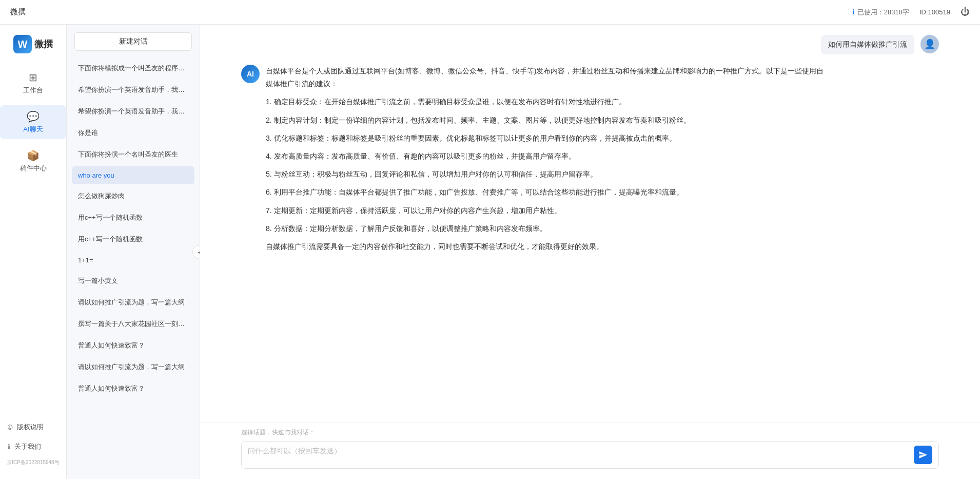 This screenshot has width=980, height=479. What do you see at coordinates (545, 175) in the screenshot?
I see `ai-paragraph: 5. 与粉丝互动：积极与粉丝互动，回复评论和私信，可以增加用户对你的认可和信任，…` at bounding box center [545, 175].